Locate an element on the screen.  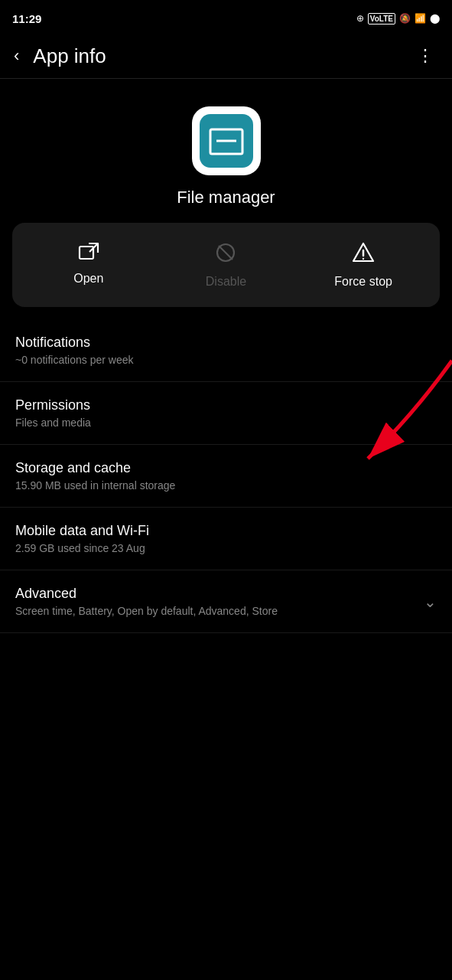
permissions-item: Permissions Files and media is located at coordinates (226, 413).